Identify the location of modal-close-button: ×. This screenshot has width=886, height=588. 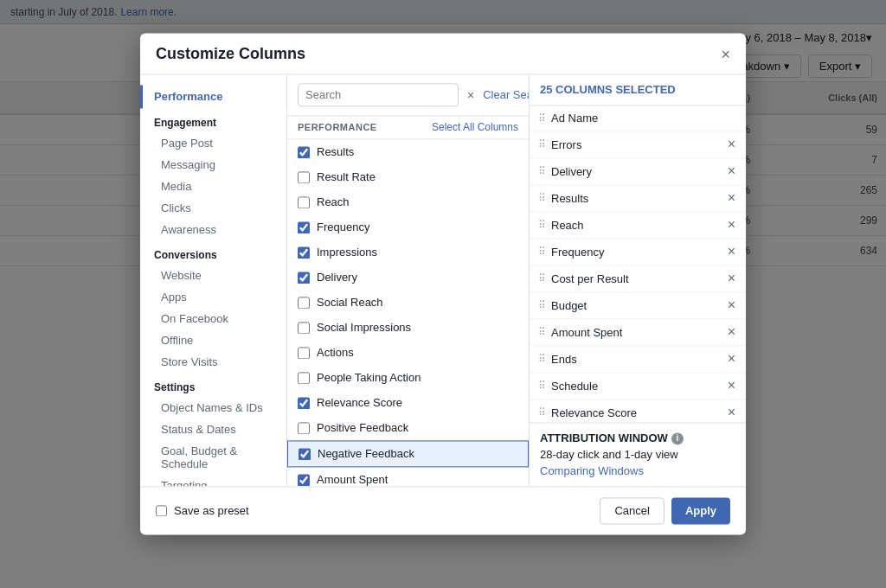
(725, 54).